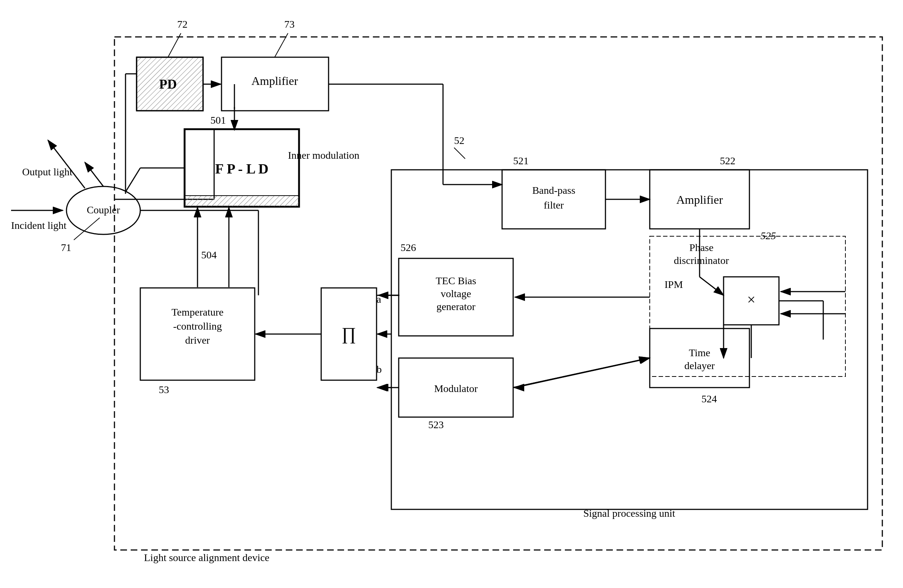 The width and height of the screenshot is (903, 588). I want to click on label-522: 522, so click(728, 161).